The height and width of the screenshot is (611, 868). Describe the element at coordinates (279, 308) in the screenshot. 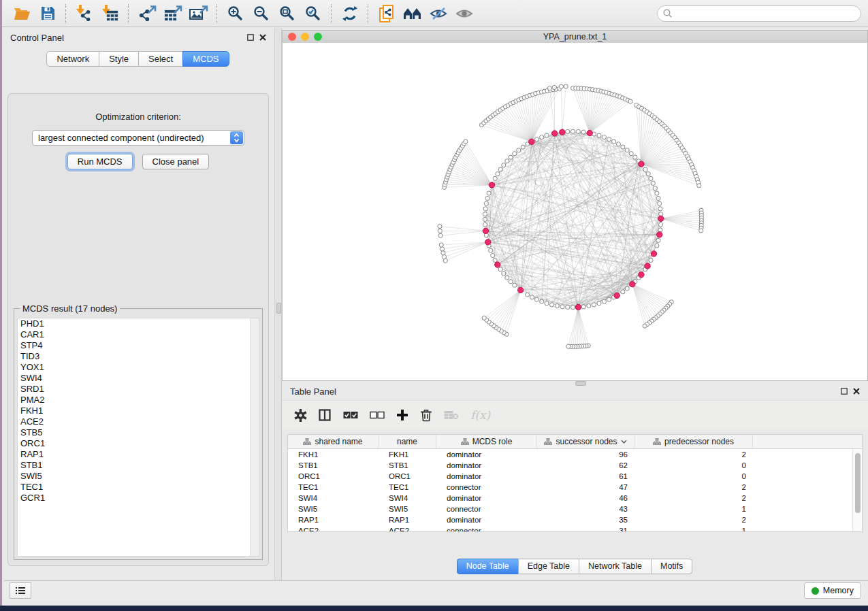

I see `splitter-grip` at that location.